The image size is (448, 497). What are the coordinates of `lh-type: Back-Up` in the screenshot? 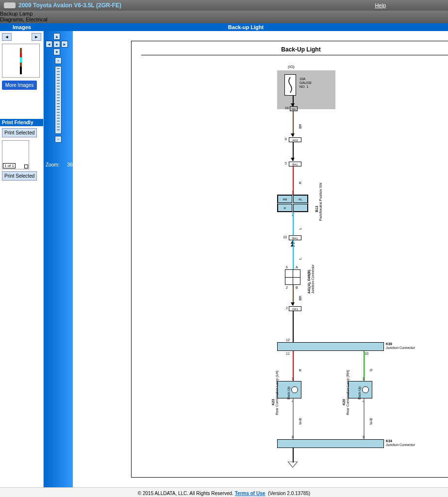 It's located at (288, 393).